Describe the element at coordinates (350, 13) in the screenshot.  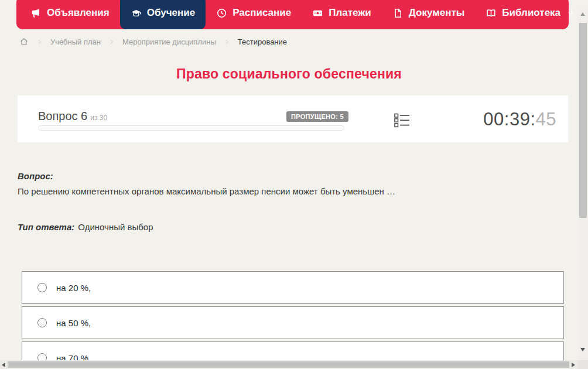
I see `nav-item-label: Платежи` at that location.